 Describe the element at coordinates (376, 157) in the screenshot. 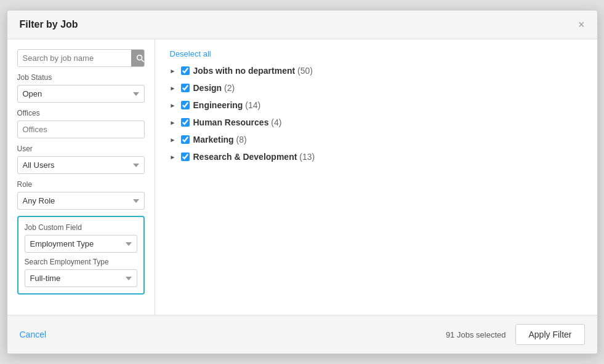

I see `department-item: ► Research & Development (13)` at that location.